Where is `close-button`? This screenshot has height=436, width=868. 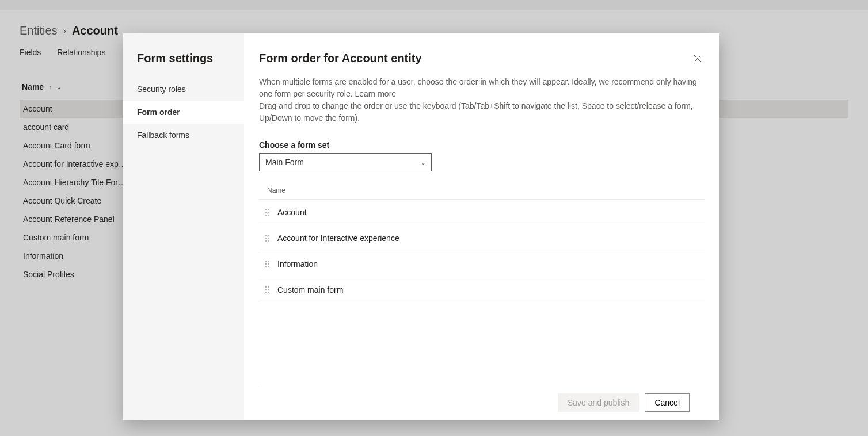
close-button is located at coordinates (698, 59).